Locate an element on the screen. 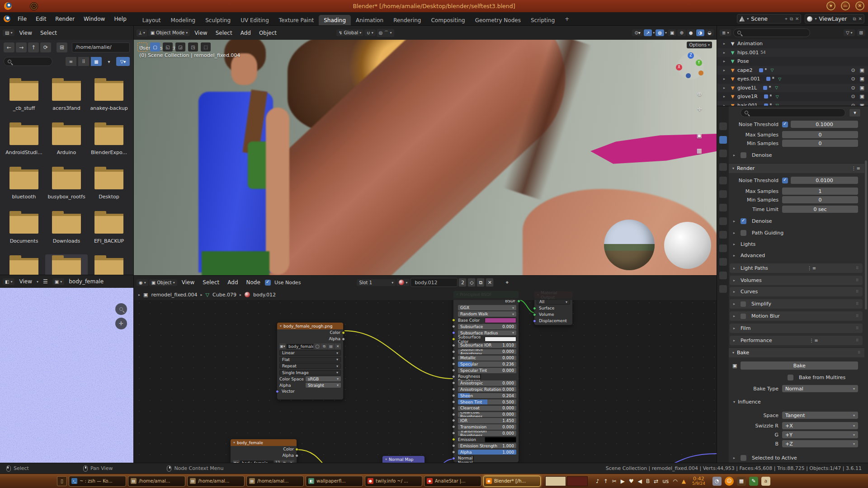 The width and height of the screenshot is (868, 488). remove-viewlayer-icon: ✕ is located at coordinates (860, 19).